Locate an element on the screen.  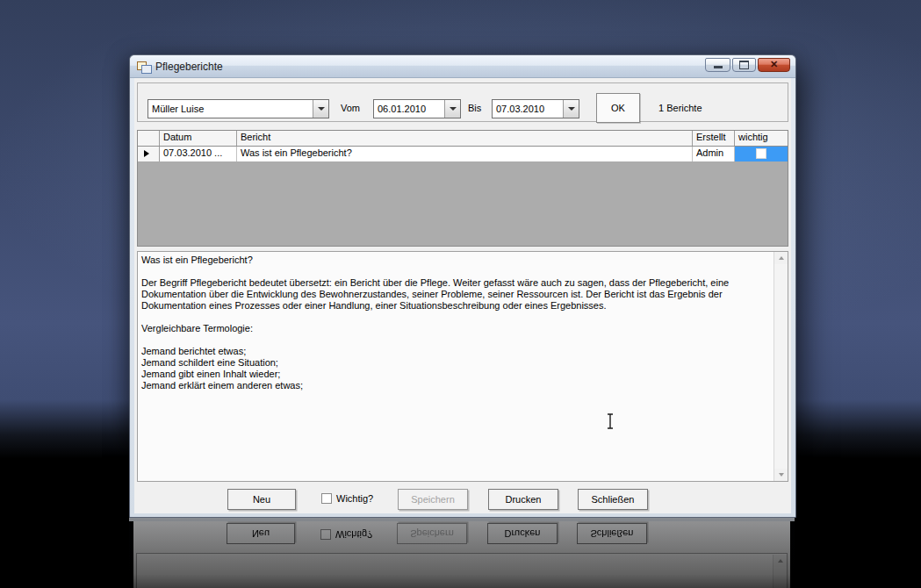
close-button: ✕ is located at coordinates (774, 65).